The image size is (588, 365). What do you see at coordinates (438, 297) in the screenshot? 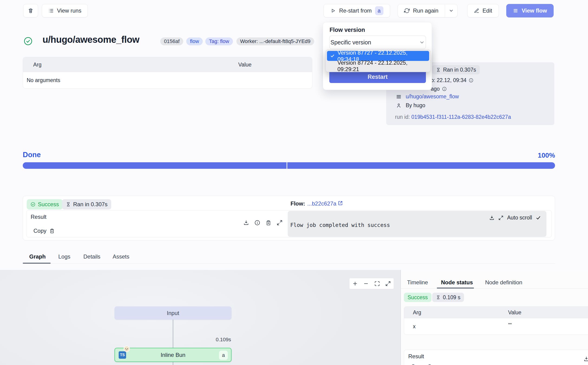
I see `hourglass-icon` at bounding box center [438, 297].